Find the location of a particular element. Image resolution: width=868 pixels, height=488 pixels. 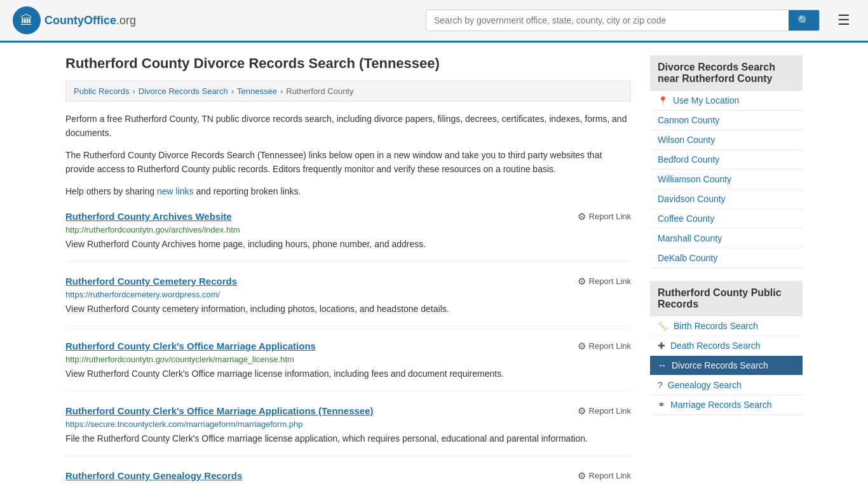

record-title-1: Rutherford County Cemetery Records is located at coordinates (151, 281).